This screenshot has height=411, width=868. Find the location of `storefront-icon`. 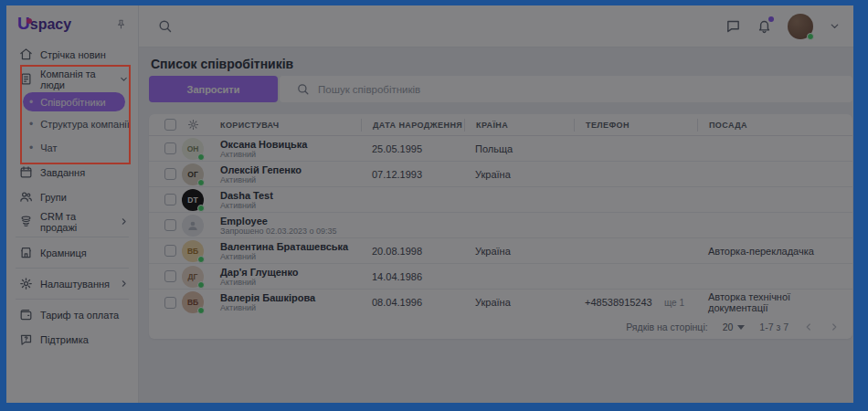

storefront-icon is located at coordinates (26, 252).